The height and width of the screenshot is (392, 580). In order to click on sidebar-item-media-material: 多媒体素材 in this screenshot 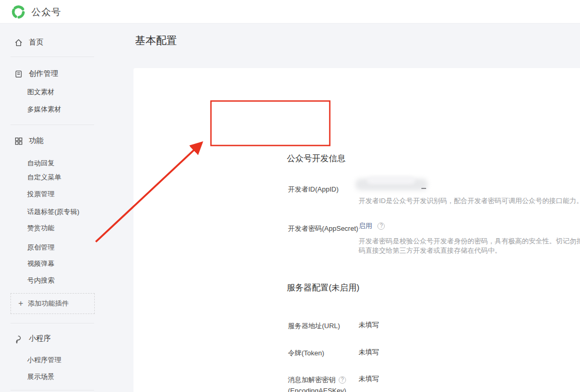, I will do `click(44, 109)`.